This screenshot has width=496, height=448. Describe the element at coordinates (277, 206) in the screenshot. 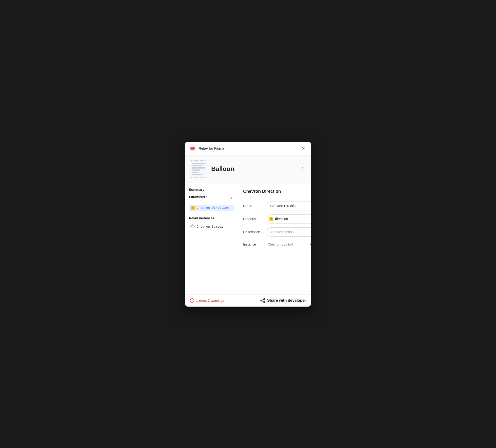

I see `name-field-row: Name` at that location.